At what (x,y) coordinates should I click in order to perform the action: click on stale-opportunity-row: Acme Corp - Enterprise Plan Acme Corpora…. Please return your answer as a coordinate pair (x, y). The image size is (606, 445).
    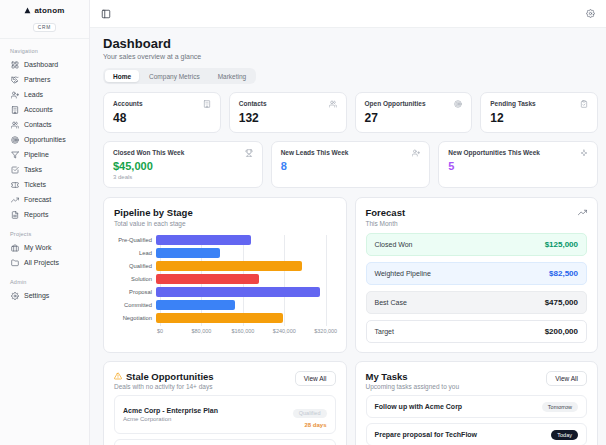
    Looking at the image, I should click on (225, 414).